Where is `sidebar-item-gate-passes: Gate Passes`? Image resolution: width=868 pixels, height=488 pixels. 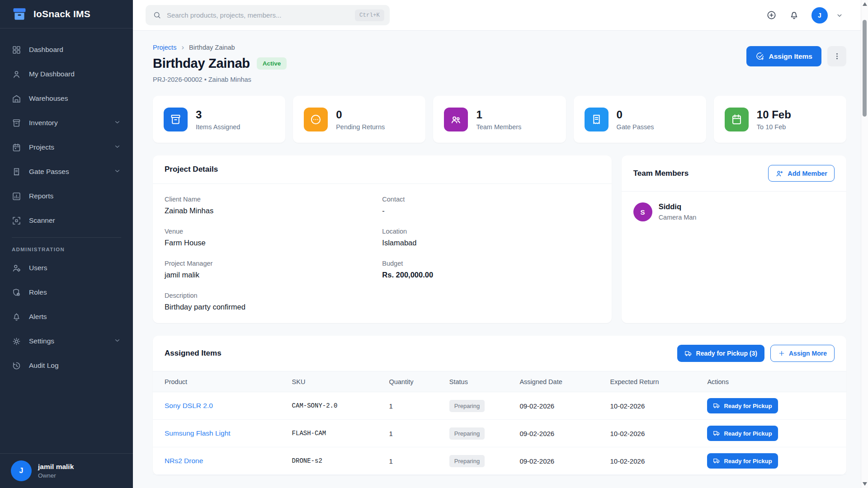
sidebar-item-gate-passes: Gate Passes is located at coordinates (66, 172).